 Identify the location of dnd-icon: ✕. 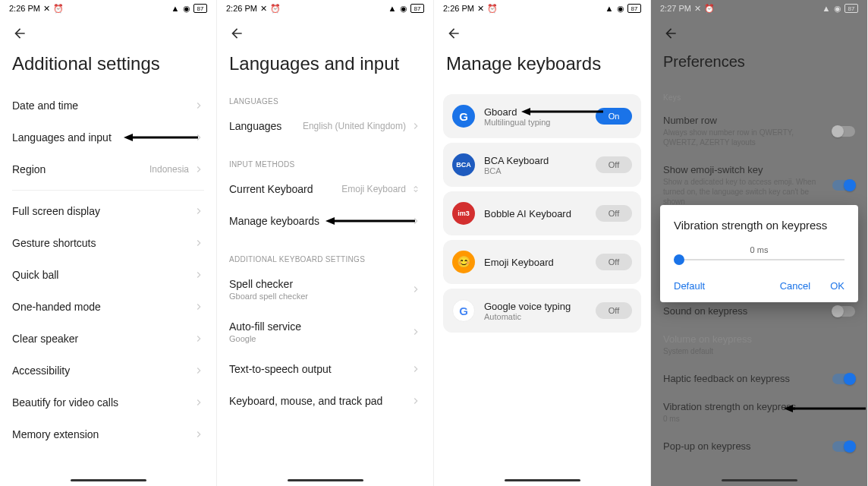
(47, 8).